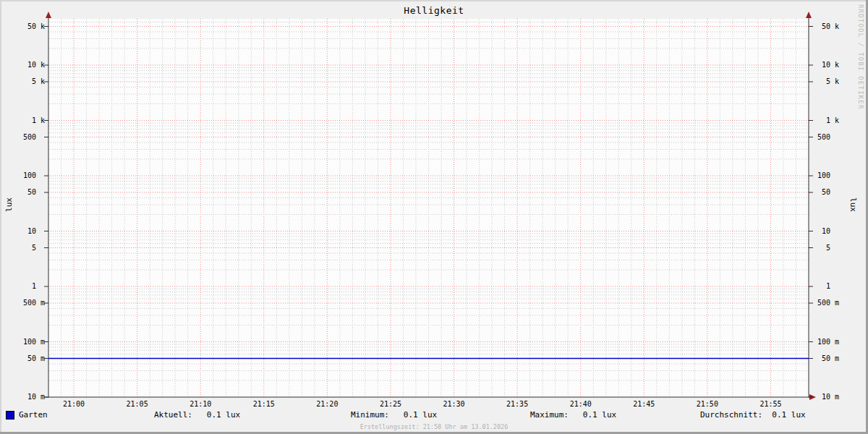  I want to click on x-tick-label: 21:25, so click(391, 404).